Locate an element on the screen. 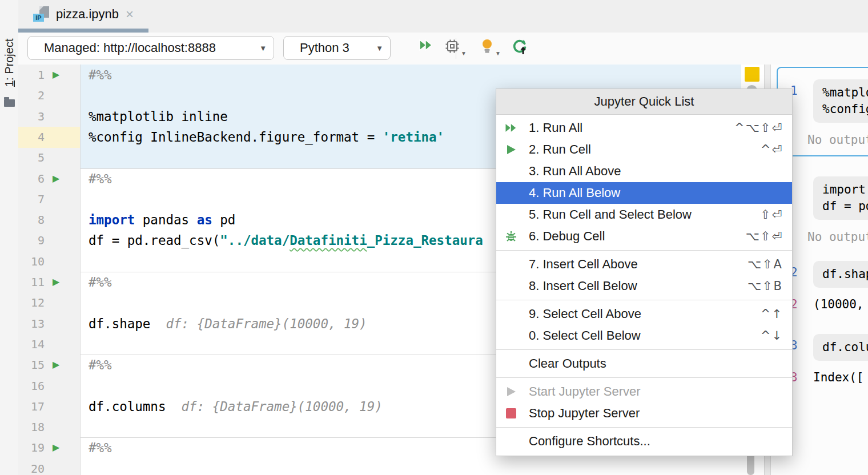 The width and height of the screenshot is (868, 475). menu-item-run-all-above: 3. Run All Above is located at coordinates (644, 171).